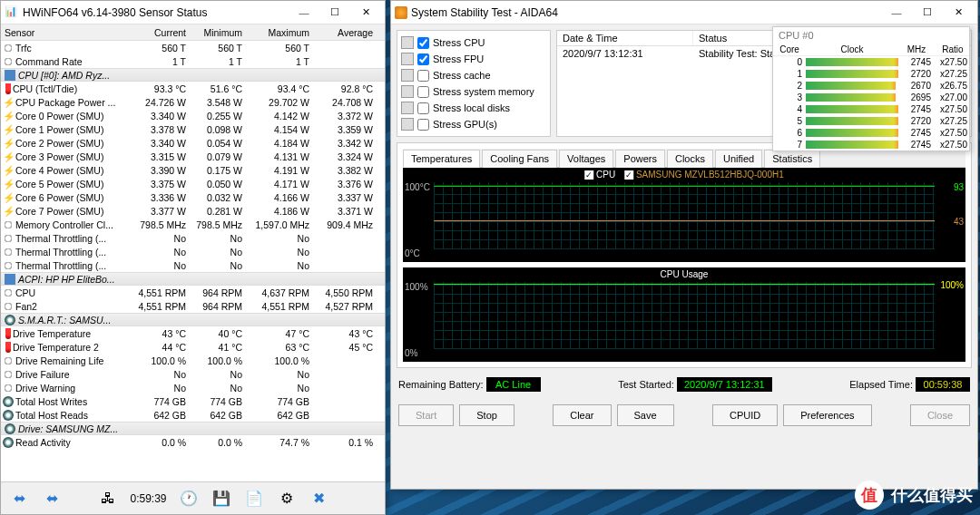 The image size is (980, 515). Describe the element at coordinates (871, 62) in the screenshot. I see `cpu-core-row: 02745x27.50` at that location.